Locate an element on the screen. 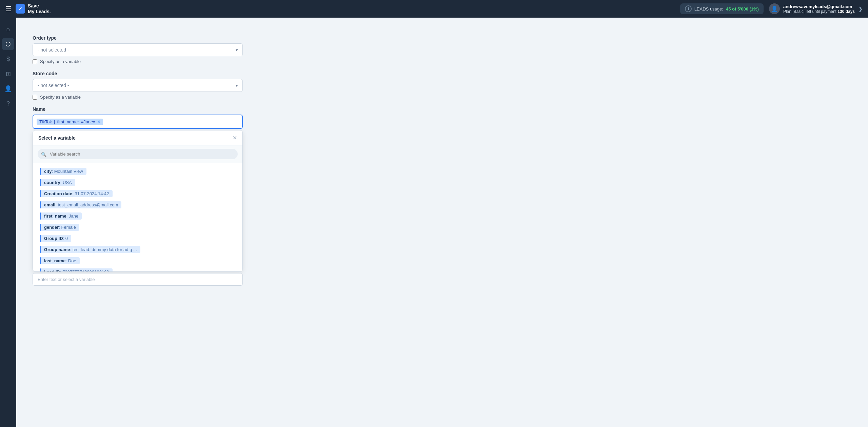 This screenshot has width=868, height=427. variable-dropdown-header: Select a variable ✕ is located at coordinates (138, 138).